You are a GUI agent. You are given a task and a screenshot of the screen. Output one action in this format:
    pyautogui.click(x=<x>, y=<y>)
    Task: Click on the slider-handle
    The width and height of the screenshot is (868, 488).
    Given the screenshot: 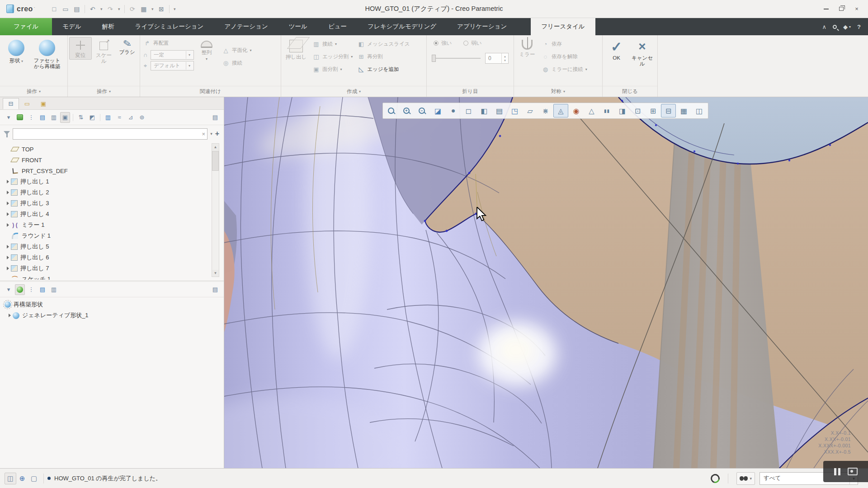 What is the action you would take?
    pyautogui.click(x=434, y=58)
    